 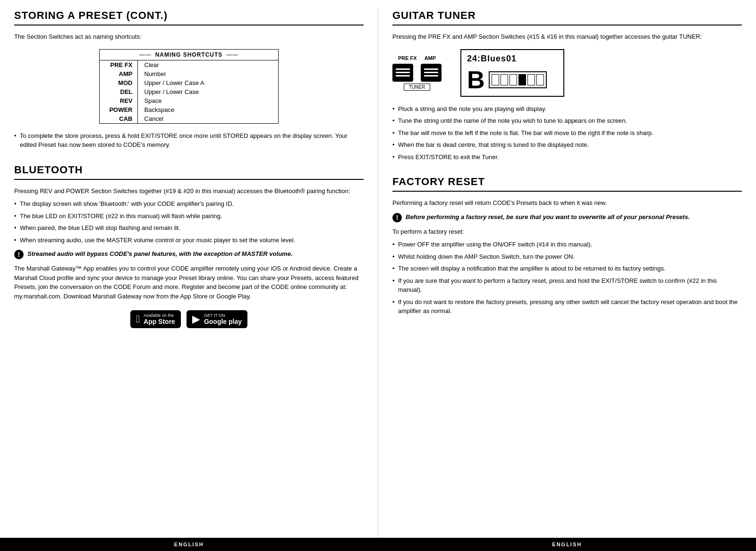 What do you see at coordinates (403, 73) in the screenshot?
I see `pre-fx-switch` at bounding box center [403, 73].